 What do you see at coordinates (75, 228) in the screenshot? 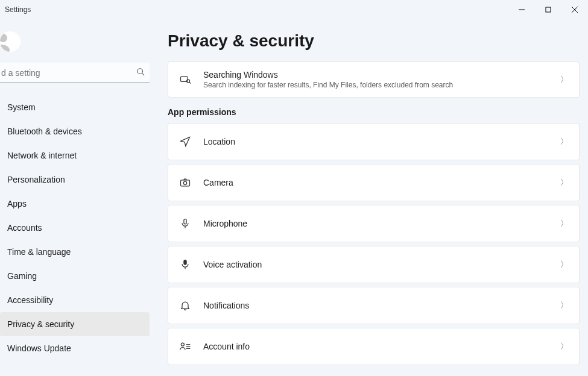
I see `nav-accounts: Accounts` at bounding box center [75, 228].